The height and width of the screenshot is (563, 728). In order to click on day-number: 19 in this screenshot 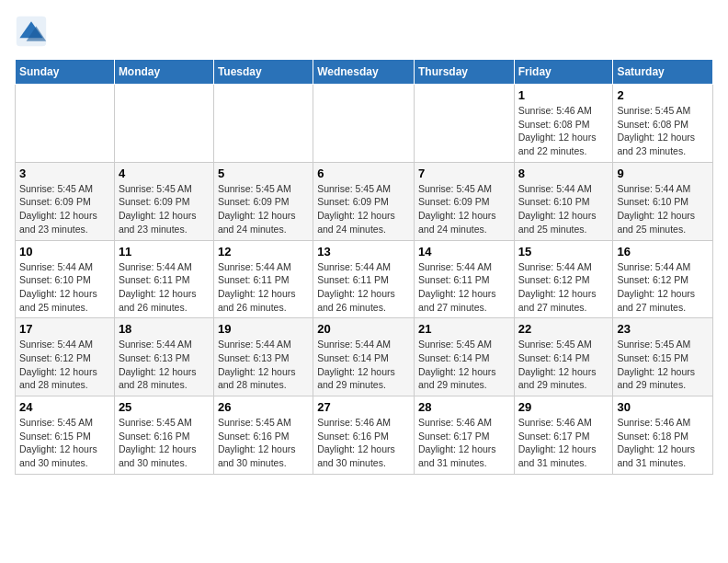, I will do `click(263, 329)`.